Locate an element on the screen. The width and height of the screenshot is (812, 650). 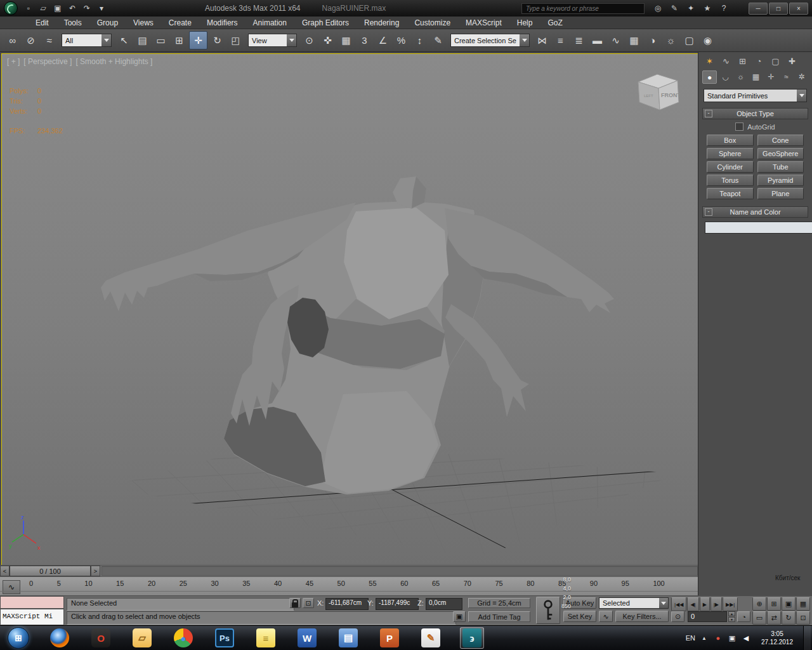
viewport-menu-plus: [ + ] is located at coordinates (13, 62).